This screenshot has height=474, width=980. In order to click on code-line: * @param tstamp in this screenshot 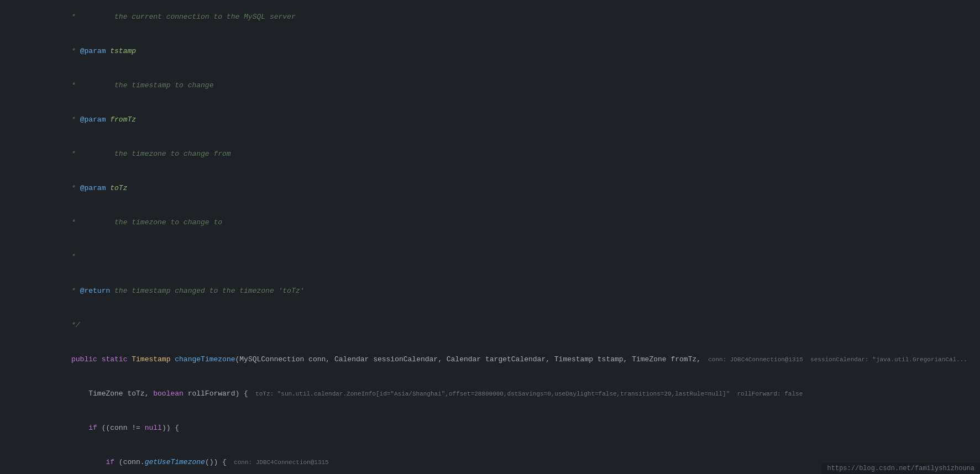, I will do `click(490, 51)`.